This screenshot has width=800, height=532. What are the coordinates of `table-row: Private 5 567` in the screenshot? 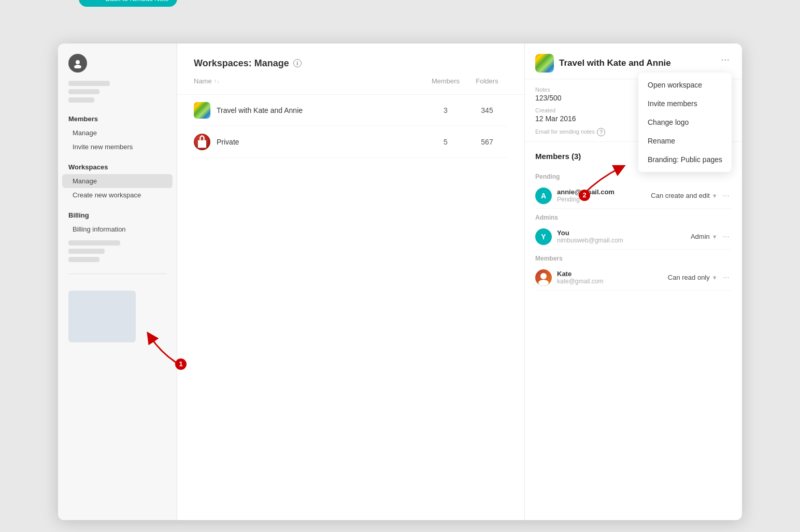 It's located at (351, 142).